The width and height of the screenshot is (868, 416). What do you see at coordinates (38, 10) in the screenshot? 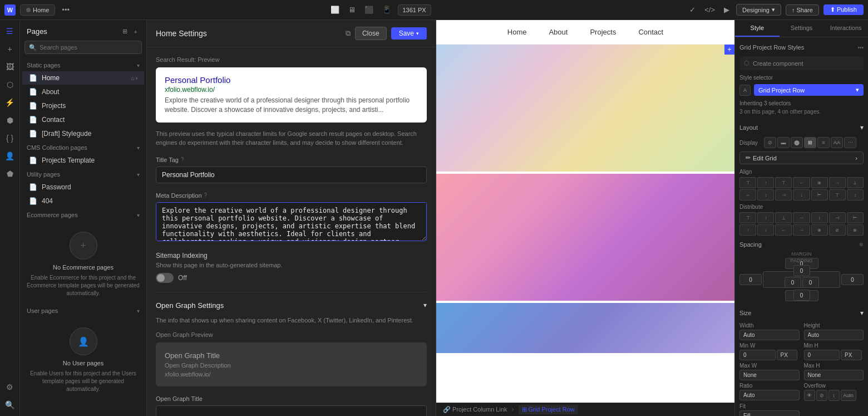
I see `home-tab: Home` at bounding box center [38, 10].